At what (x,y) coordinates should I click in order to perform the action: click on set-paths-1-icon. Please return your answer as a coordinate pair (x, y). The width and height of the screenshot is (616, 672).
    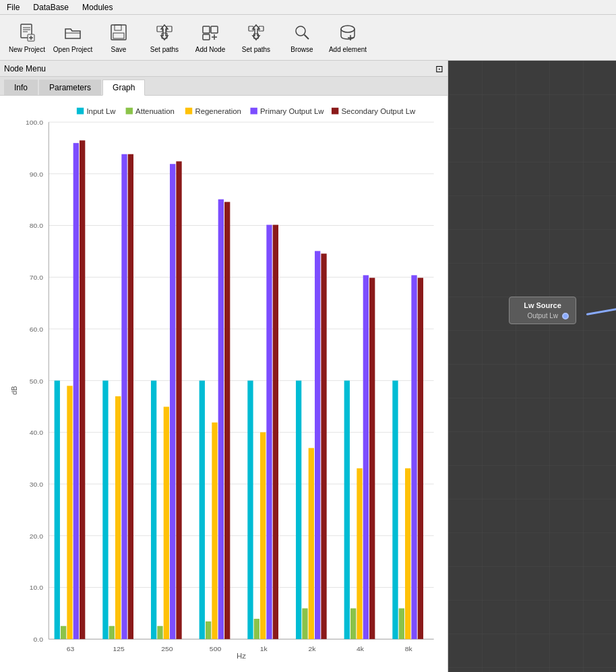
    Looking at the image, I should click on (164, 32).